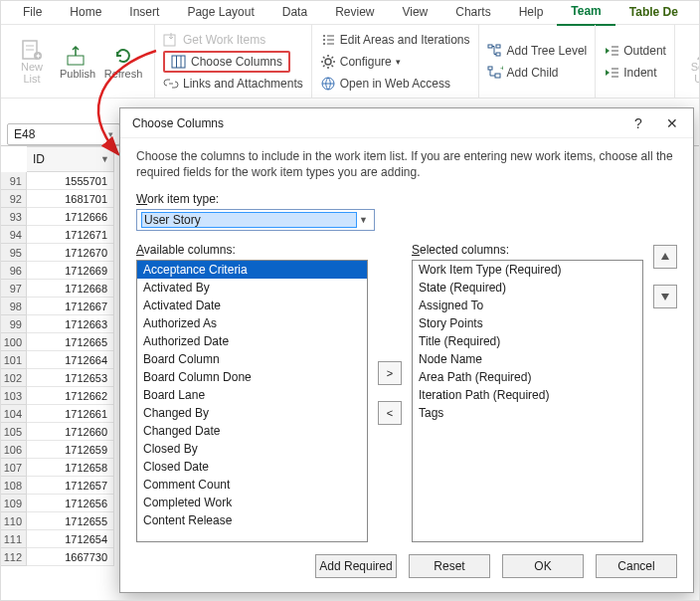 The width and height of the screenshot is (700, 601). What do you see at coordinates (78, 62) in the screenshot?
I see `publish-button: Publish` at bounding box center [78, 62].